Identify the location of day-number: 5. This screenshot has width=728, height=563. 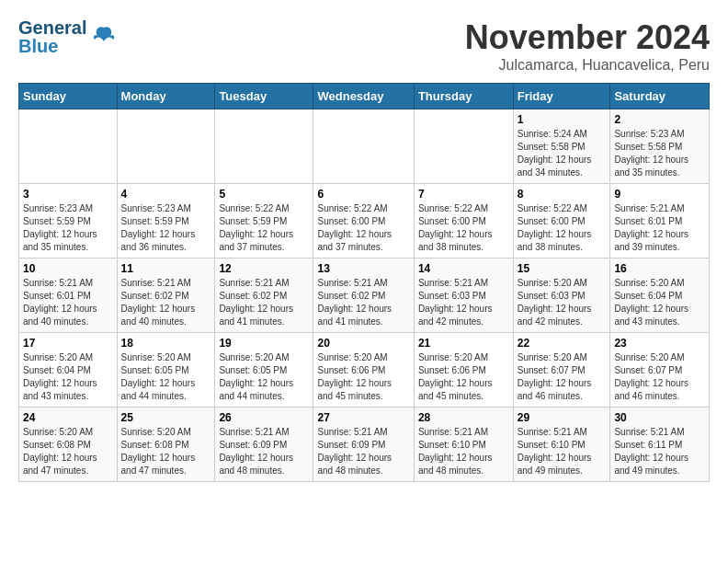
(264, 194).